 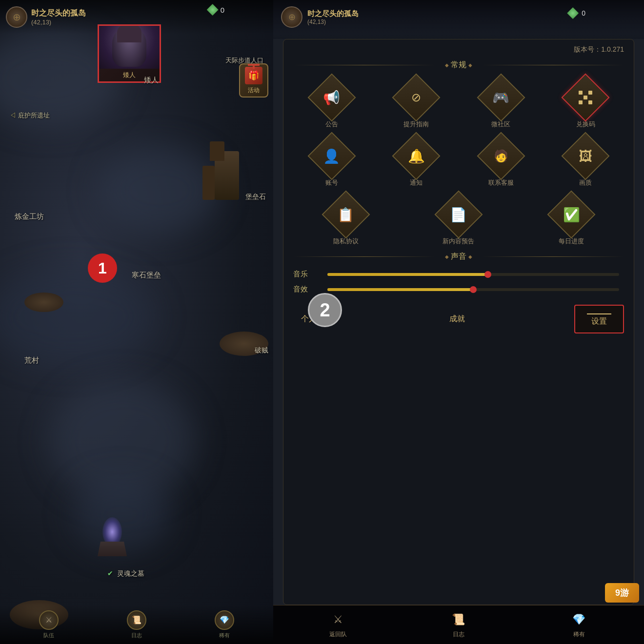 I want to click on character-avatar-box: 矮人, so click(x=129, y=54).